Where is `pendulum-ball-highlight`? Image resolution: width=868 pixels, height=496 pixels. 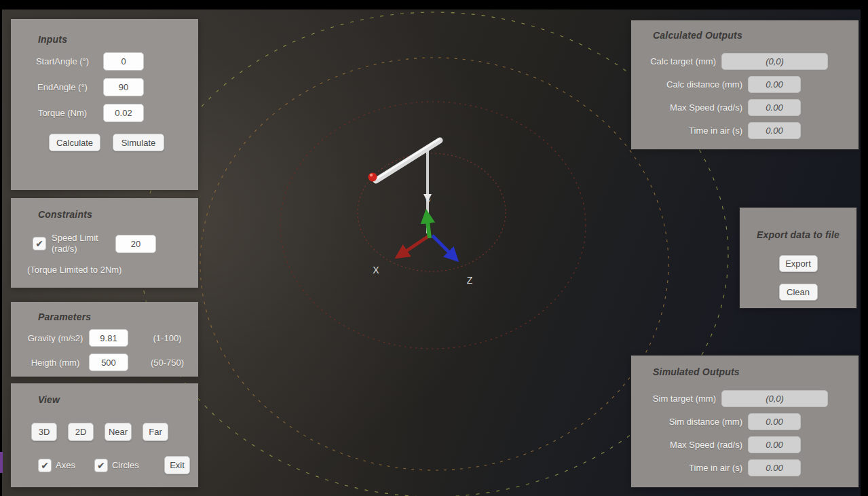 pendulum-ball-highlight is located at coordinates (371, 175).